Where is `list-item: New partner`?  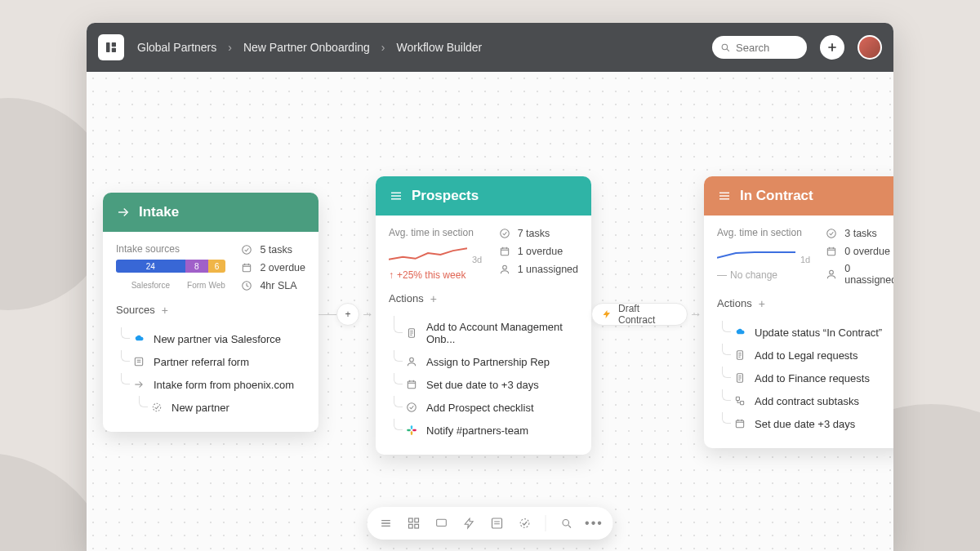 list-item: New partner is located at coordinates (212, 407).